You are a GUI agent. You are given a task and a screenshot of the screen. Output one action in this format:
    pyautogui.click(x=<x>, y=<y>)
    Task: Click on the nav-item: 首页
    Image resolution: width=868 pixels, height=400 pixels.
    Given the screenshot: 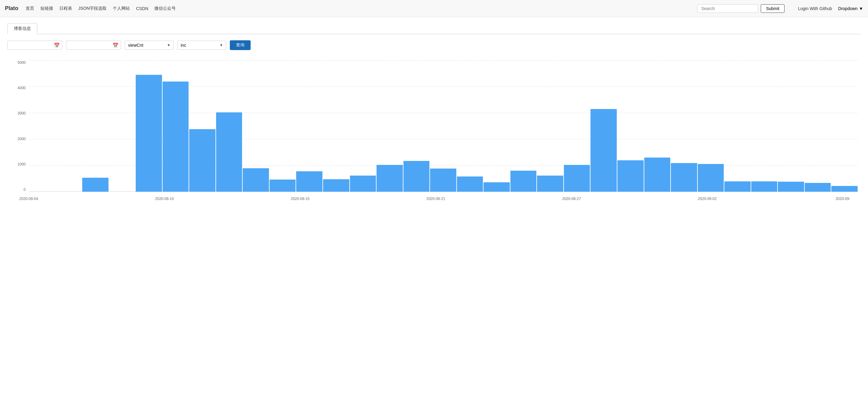 What is the action you would take?
    pyautogui.click(x=30, y=9)
    